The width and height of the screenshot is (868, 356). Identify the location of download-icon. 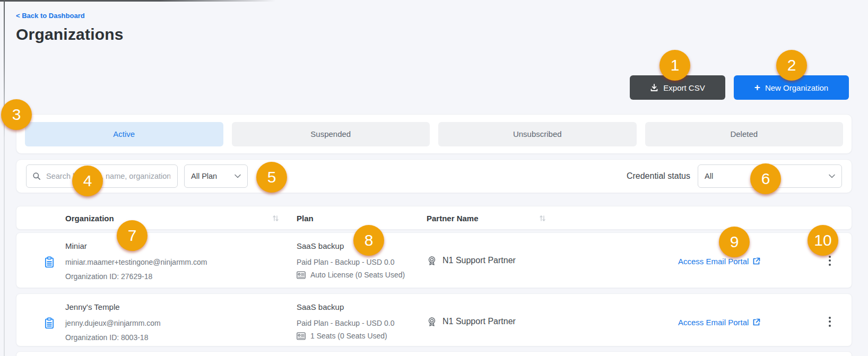
(654, 88).